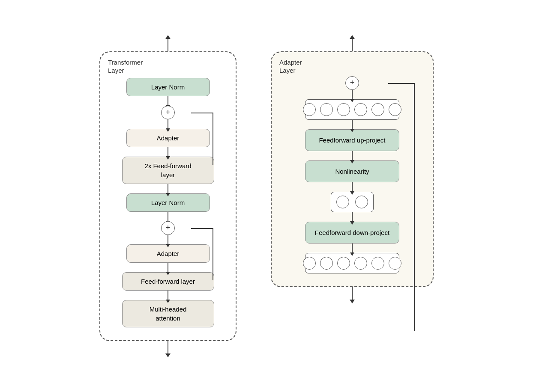 The height and width of the screenshot is (392, 533). What do you see at coordinates (352, 263) in the screenshot?
I see `circles-bottom-row` at bounding box center [352, 263].